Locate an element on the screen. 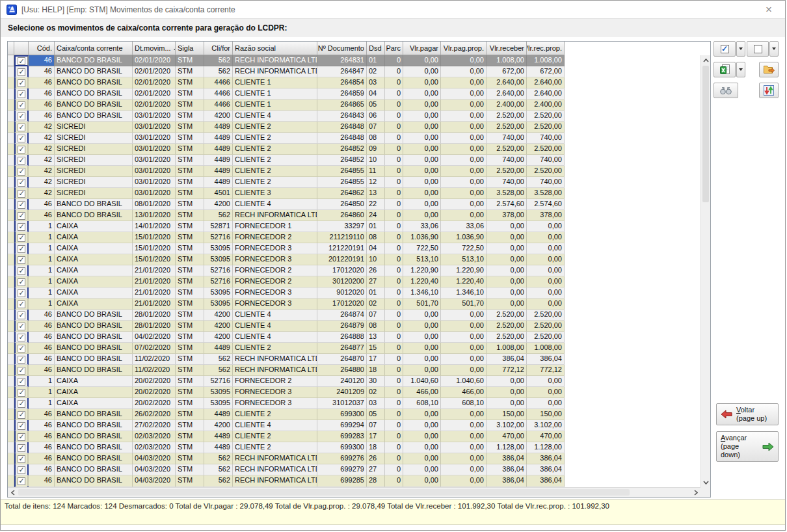 The image size is (787, 532). table-row: ✓ 1 CAIXA 21/01/2020 STM 52716 FORNECEDO… is located at coordinates (354, 282).